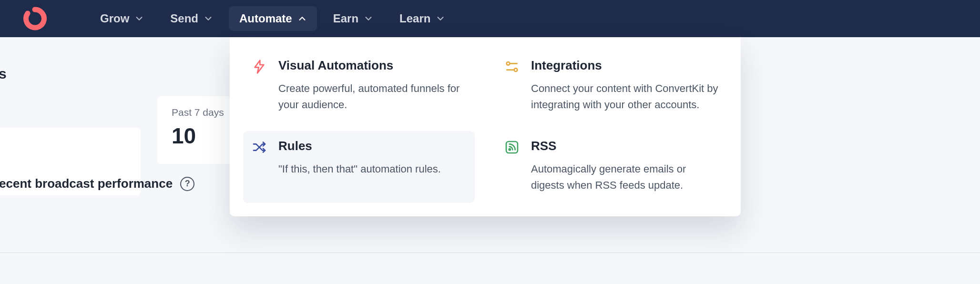 This screenshot has height=284, width=980. What do you see at coordinates (512, 67) in the screenshot?
I see `integrations-icon` at bounding box center [512, 67].